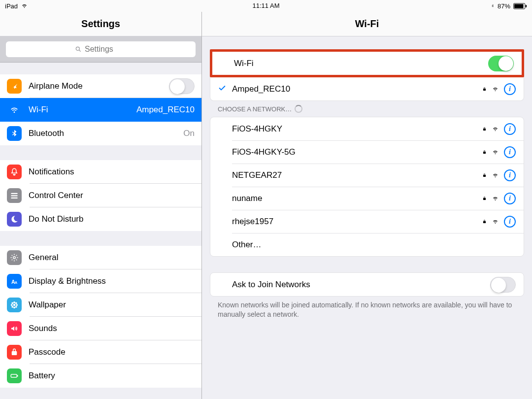 The image size is (532, 399). I want to click on network-row: rhejse1957i, so click(367, 222).